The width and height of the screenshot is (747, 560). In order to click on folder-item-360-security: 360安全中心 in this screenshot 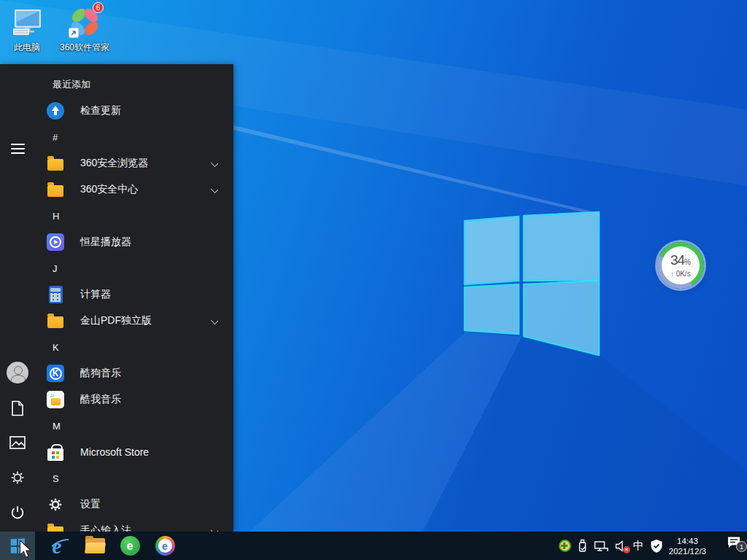, I will do `click(134, 190)`.